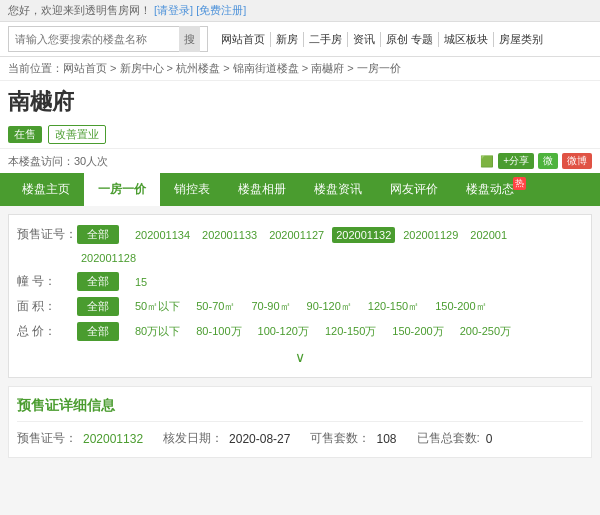  What do you see at coordinates (521, 40) in the screenshot?
I see `nav-house-type: 房屋类别` at bounding box center [521, 40].